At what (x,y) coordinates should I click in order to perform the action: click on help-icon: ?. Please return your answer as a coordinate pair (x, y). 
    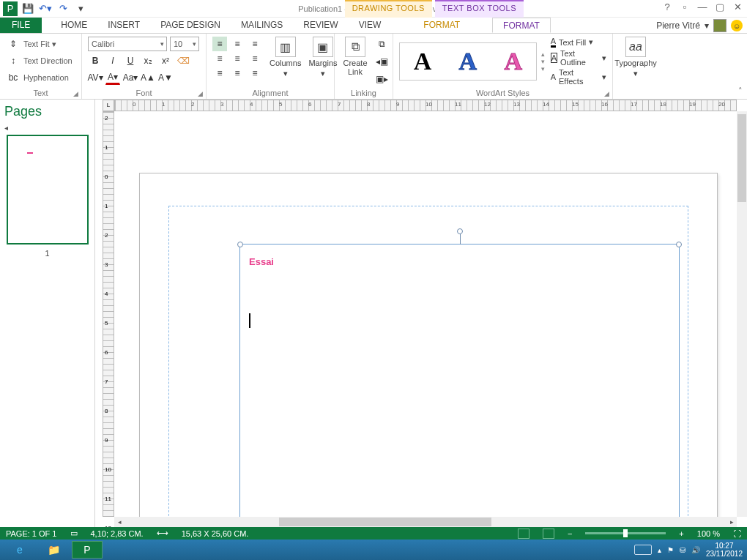
    Looking at the image, I should click on (667, 7).